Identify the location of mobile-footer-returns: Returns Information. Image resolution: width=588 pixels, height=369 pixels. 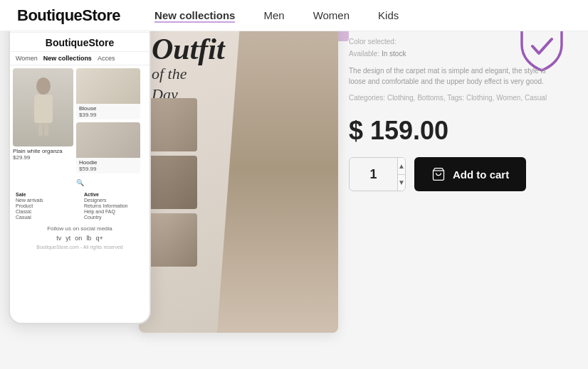
(114, 206).